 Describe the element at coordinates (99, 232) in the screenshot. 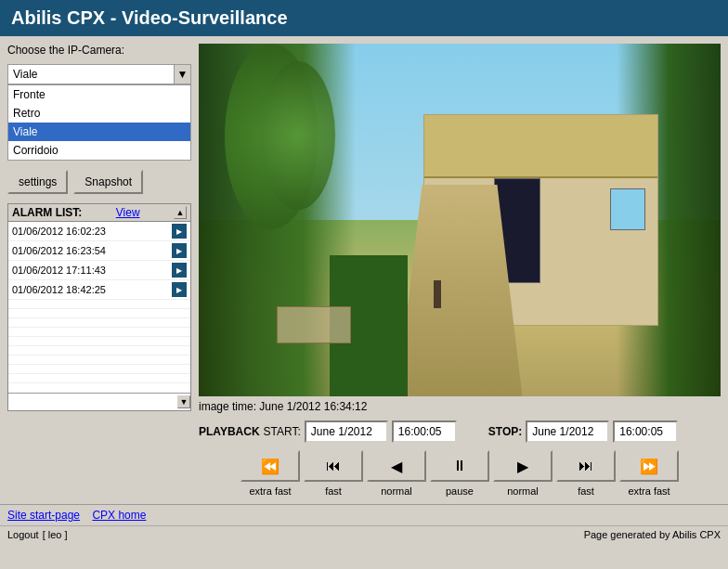

I see `alarm-row: 01/06/2012 16:02:23 ▶` at that location.